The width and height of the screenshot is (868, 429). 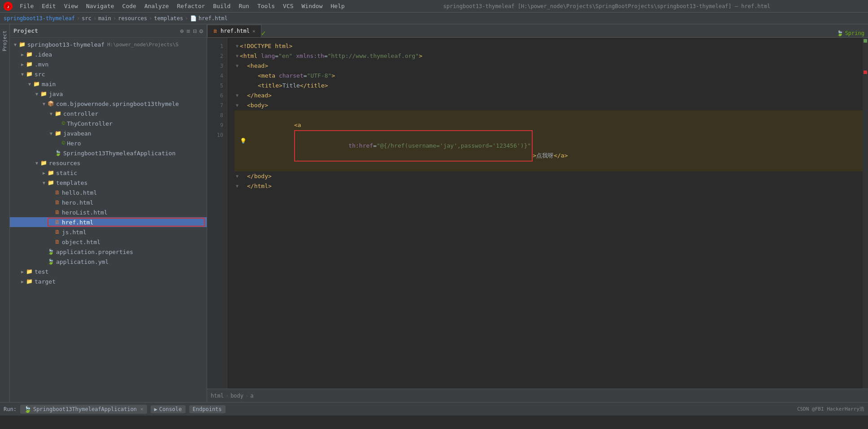 What do you see at coordinates (48, 6) in the screenshot?
I see `menu-edit: Edit` at bounding box center [48, 6].